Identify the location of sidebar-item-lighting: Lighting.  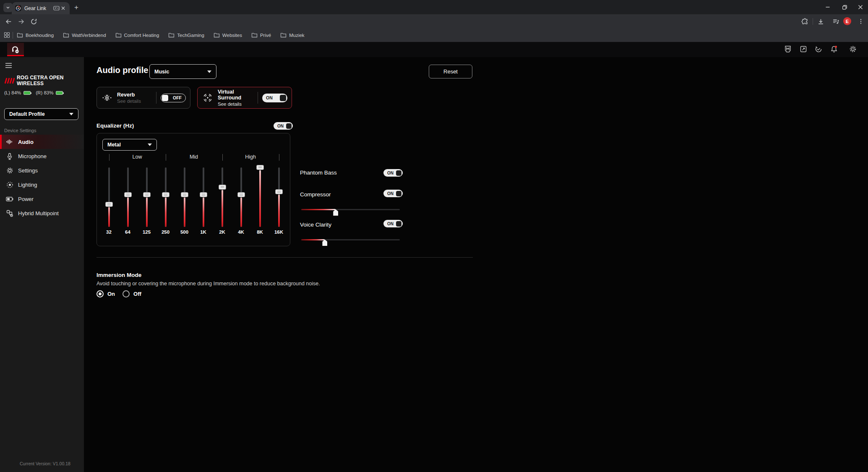
(42, 185).